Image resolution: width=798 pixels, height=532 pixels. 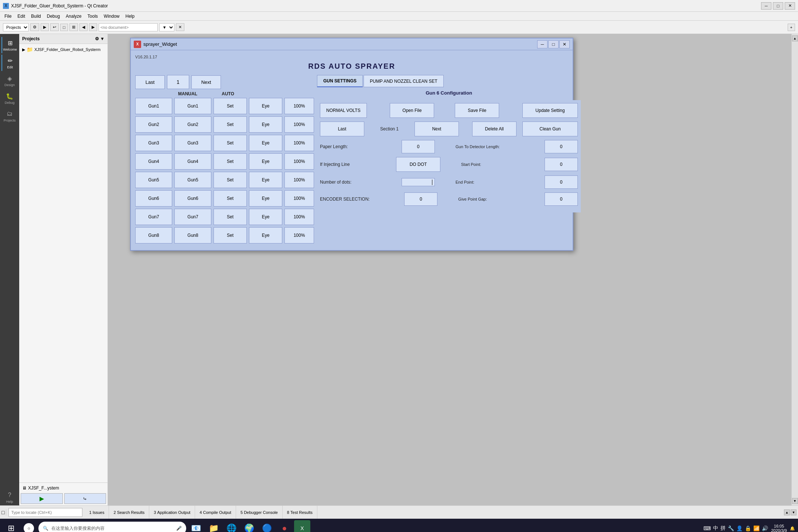 I want to click on gun7-set-button: Set, so click(x=230, y=217).